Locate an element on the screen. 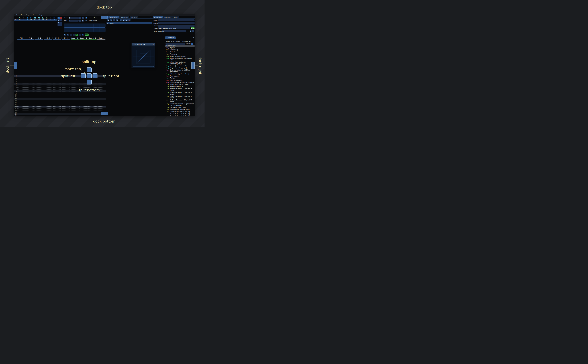 This screenshot has width=588, height=364. add-order-button: + is located at coordinates (59, 18).